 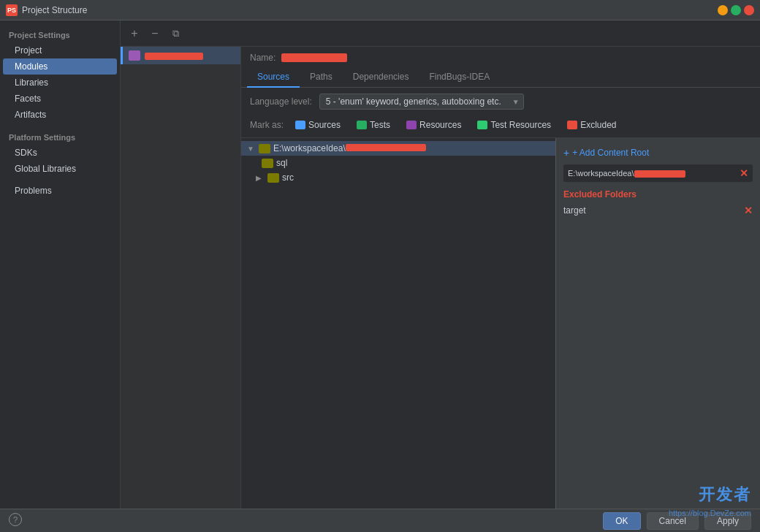 I want to click on language-level-select: 3 - JDK 1.34 - JDK 1.45 - 'enum' keyword…, so click(x=422, y=102).